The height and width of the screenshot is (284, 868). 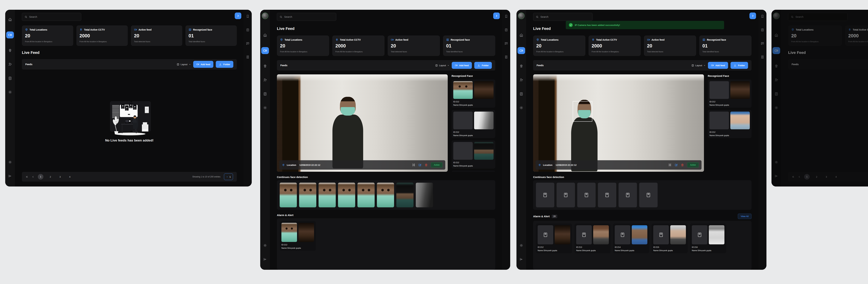 I want to click on hat-man-face-thumb, so click(x=405, y=195).